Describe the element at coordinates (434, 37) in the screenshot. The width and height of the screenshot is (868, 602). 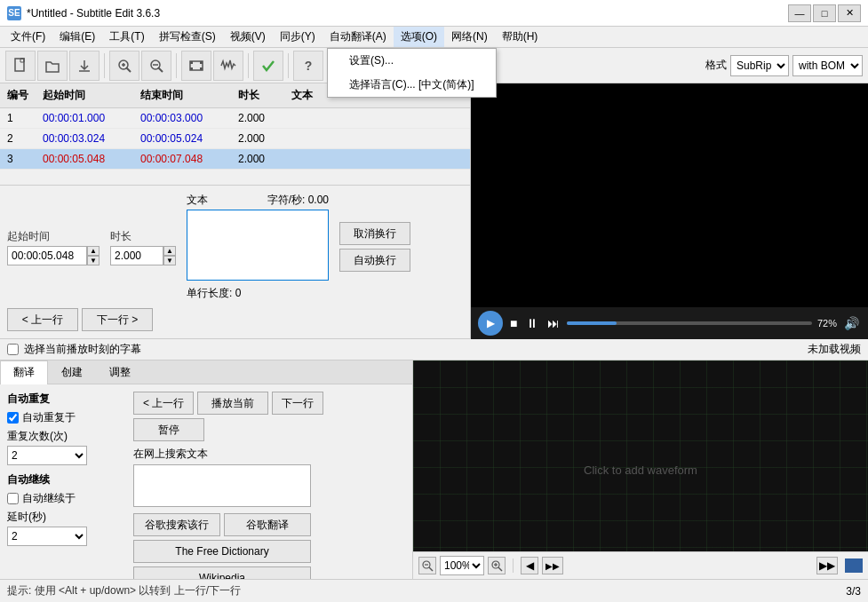
I see `menu-bar: 文件(F) 编辑(E) 工具(T) 拼写检查(S) 视频(V) 同步(Y) 自动…` at that location.